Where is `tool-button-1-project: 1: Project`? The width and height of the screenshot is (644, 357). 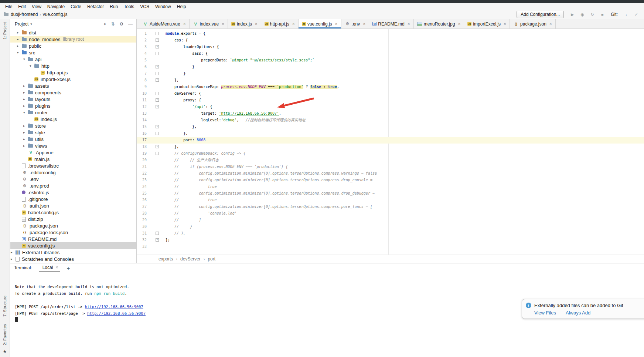 tool-button-1-project: 1: Project is located at coordinates (5, 31).